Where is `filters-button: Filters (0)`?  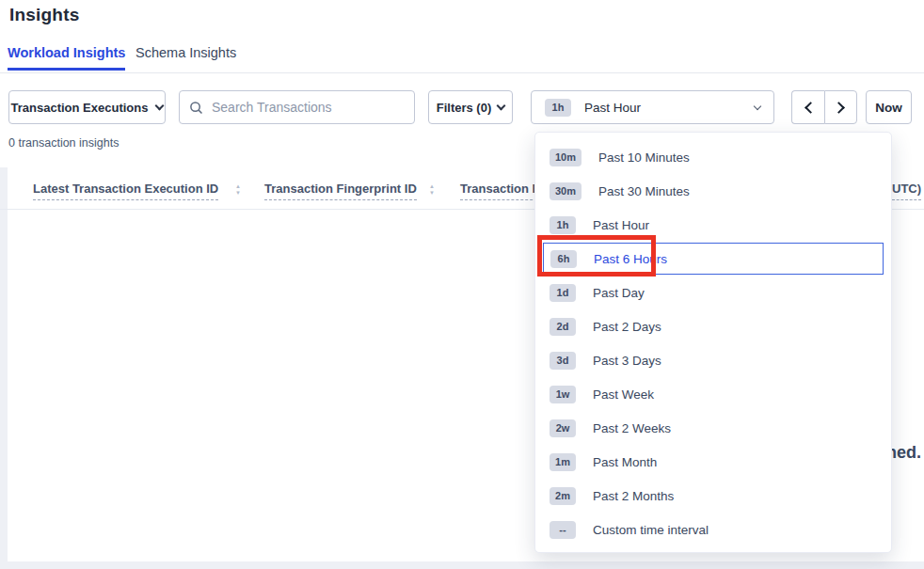
filters-button: Filters (0) is located at coordinates (470, 107).